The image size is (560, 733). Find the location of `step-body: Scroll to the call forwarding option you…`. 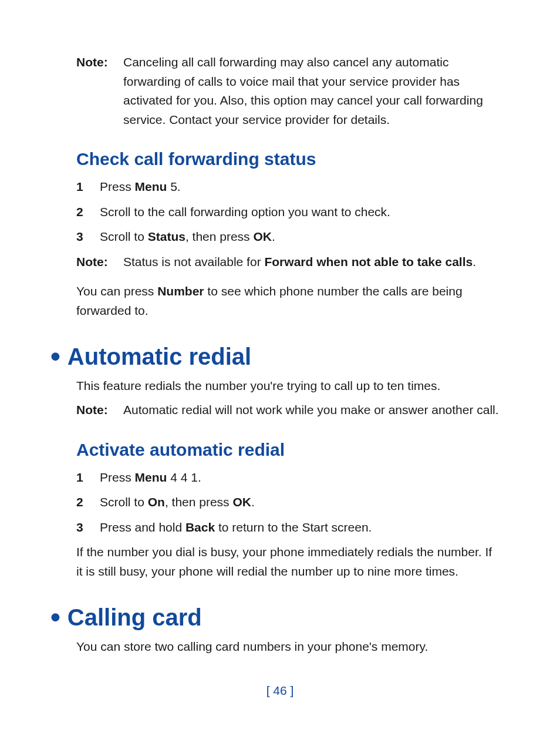

step-body: Scroll to the call forwarding option you… is located at coordinates (301, 213).